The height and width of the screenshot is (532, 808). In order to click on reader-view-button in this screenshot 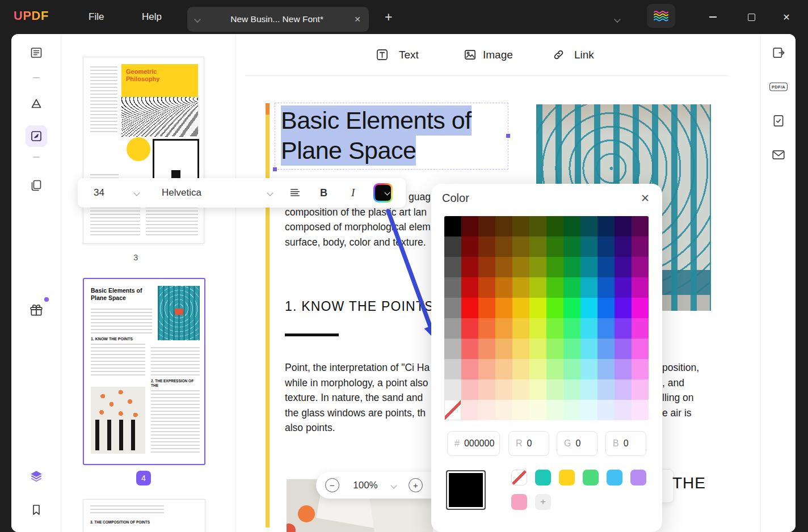, I will do `click(36, 53)`.